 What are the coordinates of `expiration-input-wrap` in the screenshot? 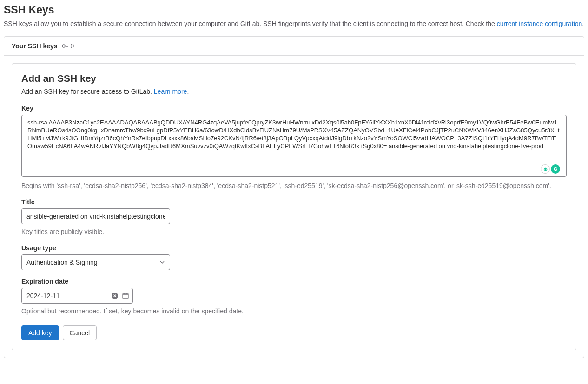 It's located at (77, 296).